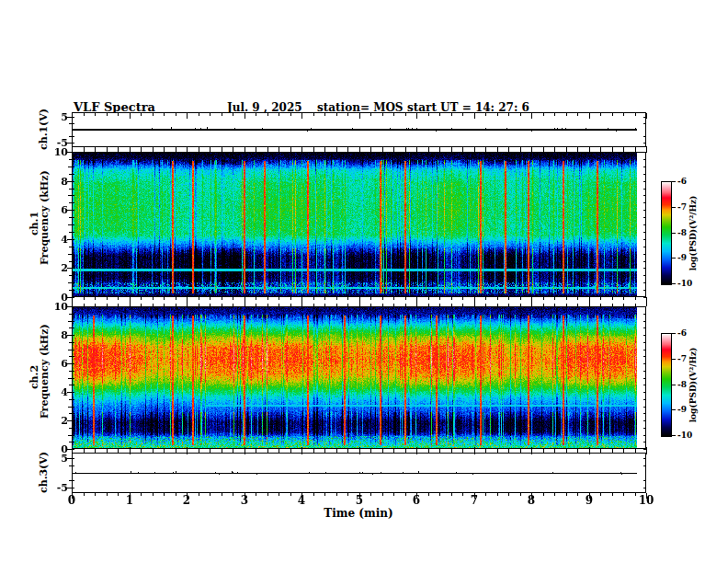 This screenshot has width=728, height=563. I want to click on colorbar-ch2, so click(666, 385).